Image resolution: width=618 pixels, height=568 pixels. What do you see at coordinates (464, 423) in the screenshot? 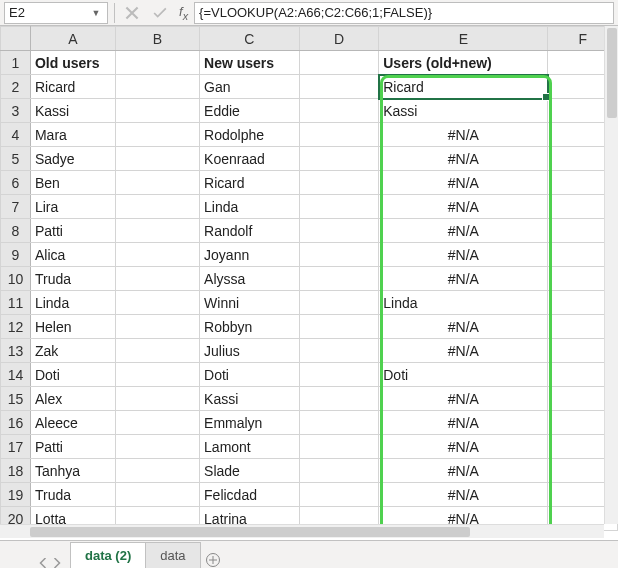
I see `cell-E16: #N/A` at bounding box center [464, 423].